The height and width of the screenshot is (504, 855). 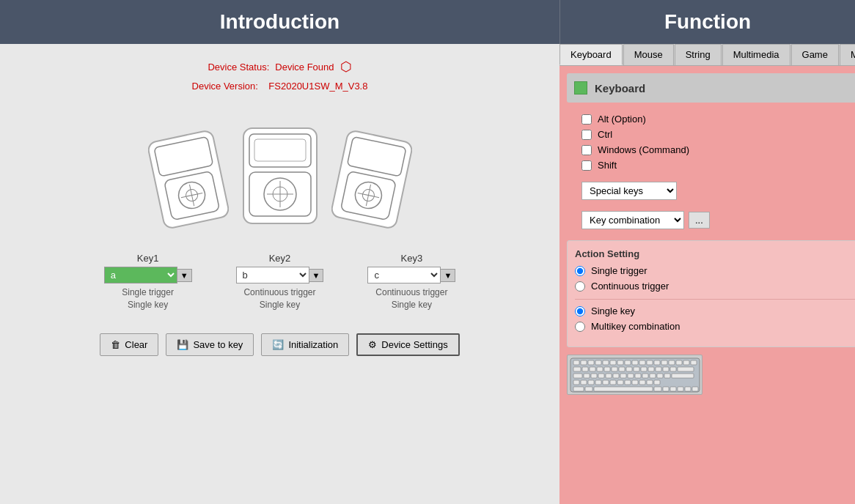 I want to click on shift-label: Shift, so click(x=607, y=166).